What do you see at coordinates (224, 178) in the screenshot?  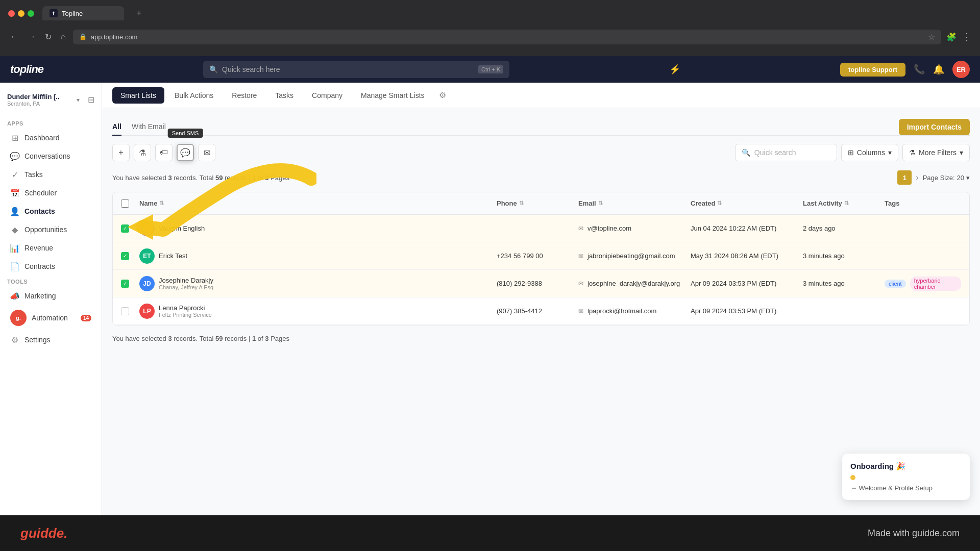 I see `total-records-text: Total 59 records` at bounding box center [224, 178].